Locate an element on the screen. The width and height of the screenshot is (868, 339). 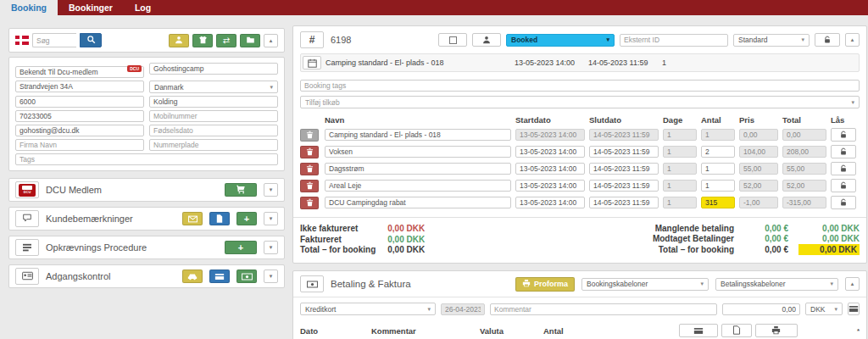
payment-comment-input is located at coordinates (604, 309).